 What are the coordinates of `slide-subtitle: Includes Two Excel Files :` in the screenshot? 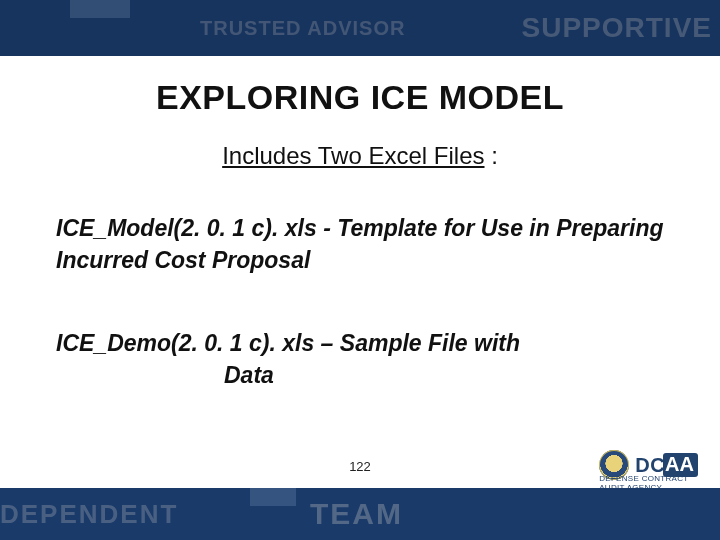 It's located at (360, 156).